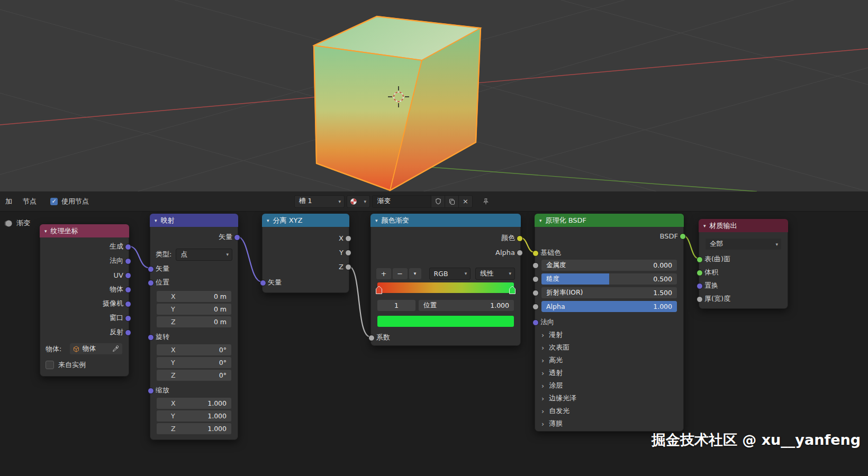  I want to click on add-stop-button: +, so click(384, 274).